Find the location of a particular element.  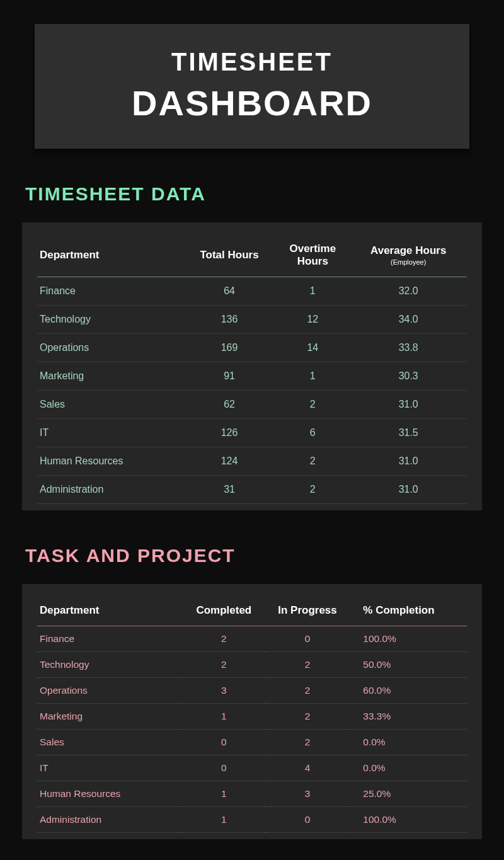

table-cell: 32.0 is located at coordinates (408, 291).